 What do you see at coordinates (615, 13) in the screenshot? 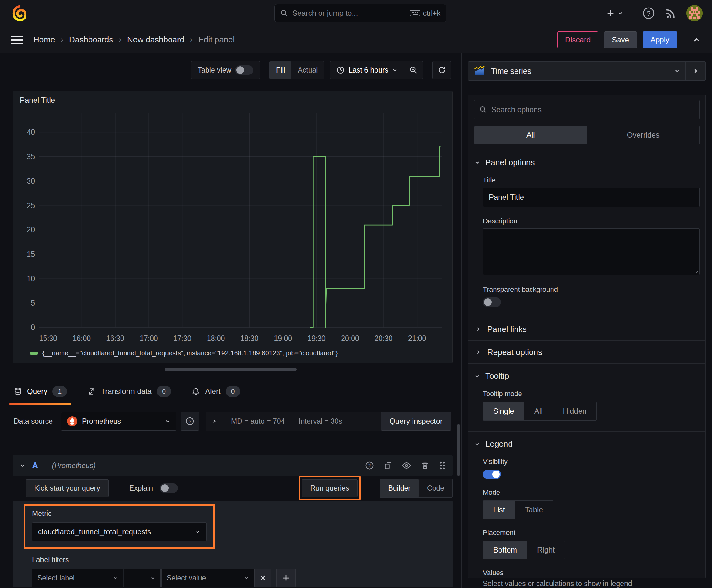
I see `new-menu-button` at bounding box center [615, 13].